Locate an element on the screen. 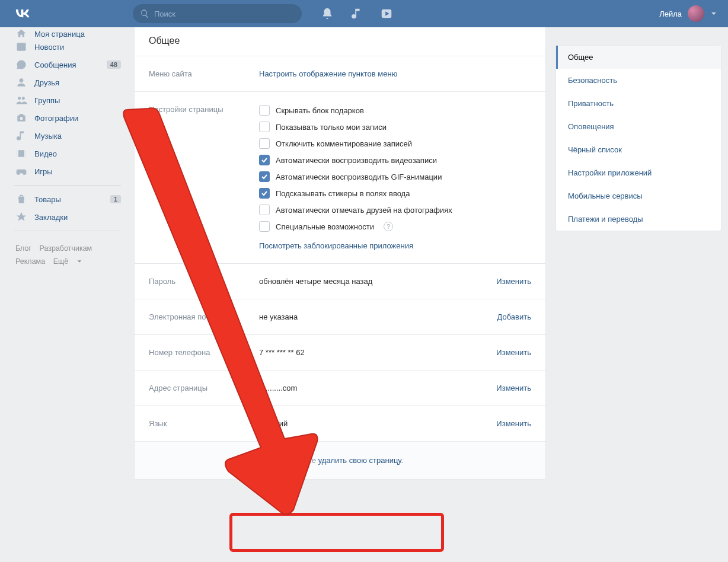 This screenshot has width=728, height=562. url-change: Изменить is located at coordinates (513, 388).